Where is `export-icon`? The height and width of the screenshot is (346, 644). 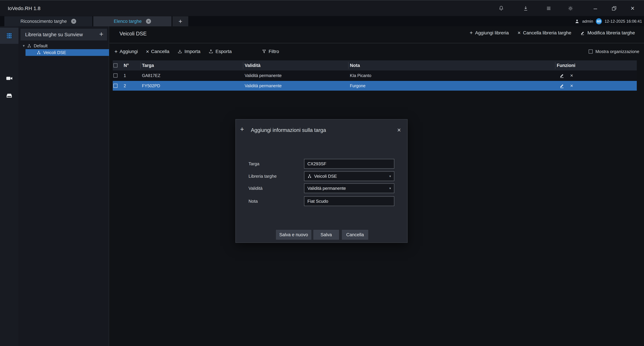
export-icon is located at coordinates (211, 52).